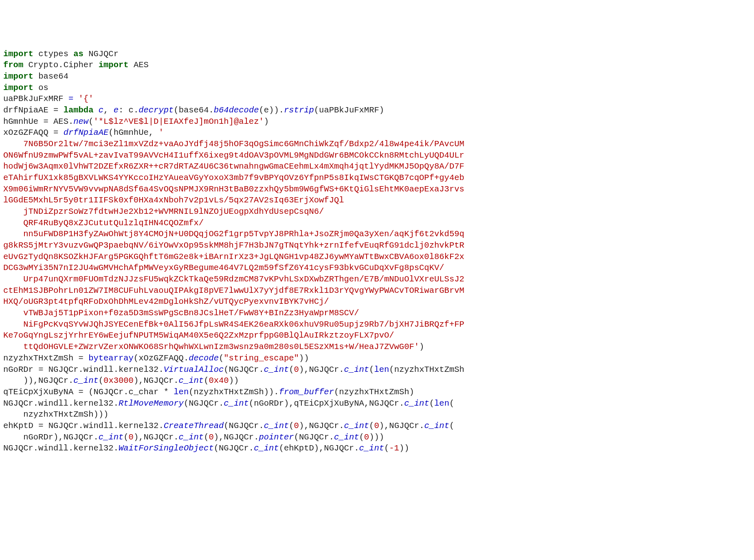 The height and width of the screenshot is (560, 754). I want to click on code-token: new, so click(81, 121).